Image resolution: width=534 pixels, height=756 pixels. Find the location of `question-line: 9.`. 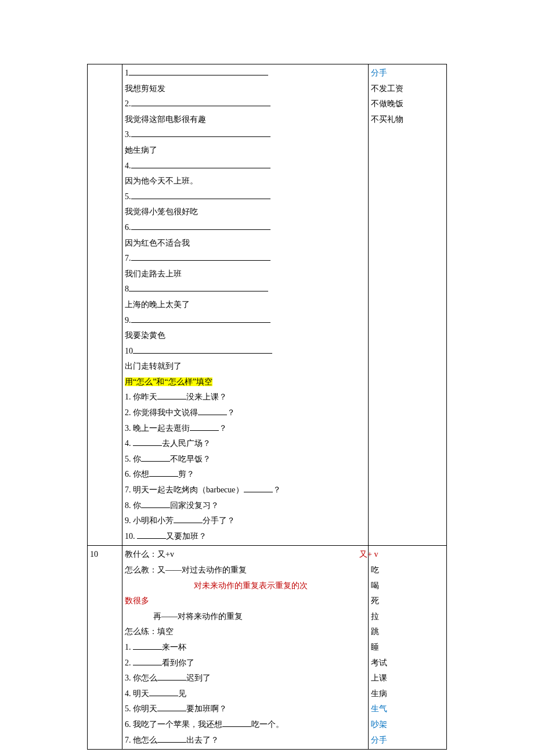

question-line: 9. is located at coordinates (245, 321).